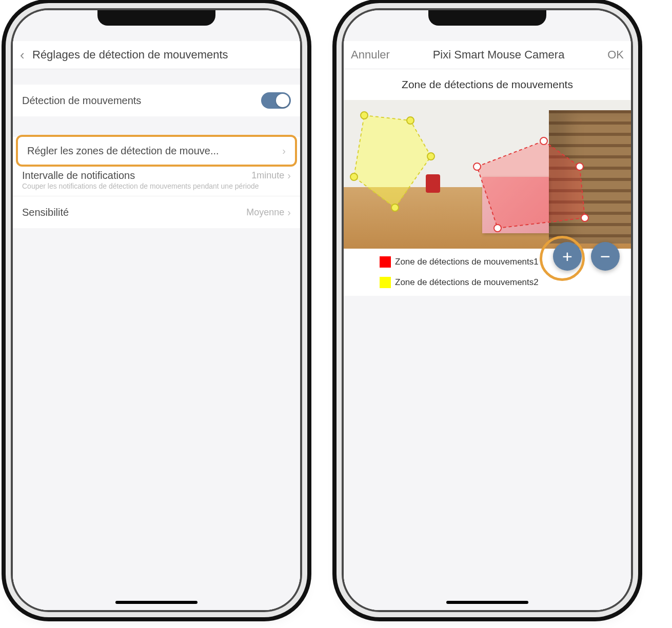 The height and width of the screenshot is (628, 672). Describe the element at coordinates (487, 55) in the screenshot. I see `header-bar: Annuler Pixi Smart Mouse Camera OK` at that location.